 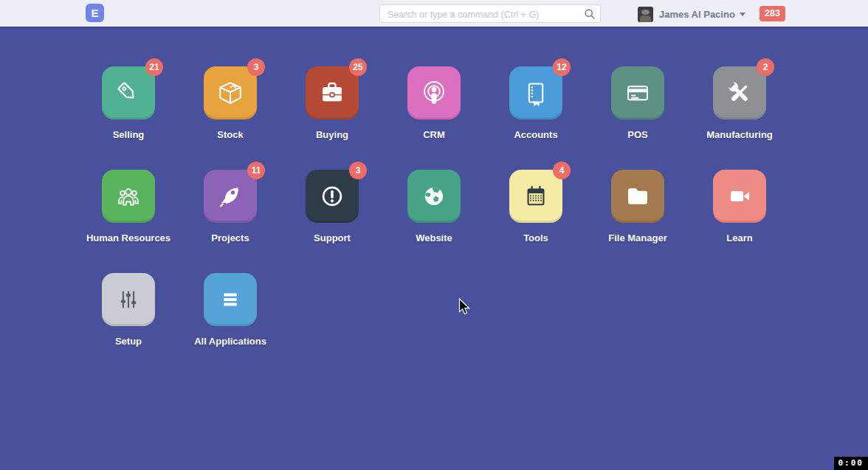 What do you see at coordinates (743, 15) in the screenshot?
I see `chevron-down-icon` at bounding box center [743, 15].